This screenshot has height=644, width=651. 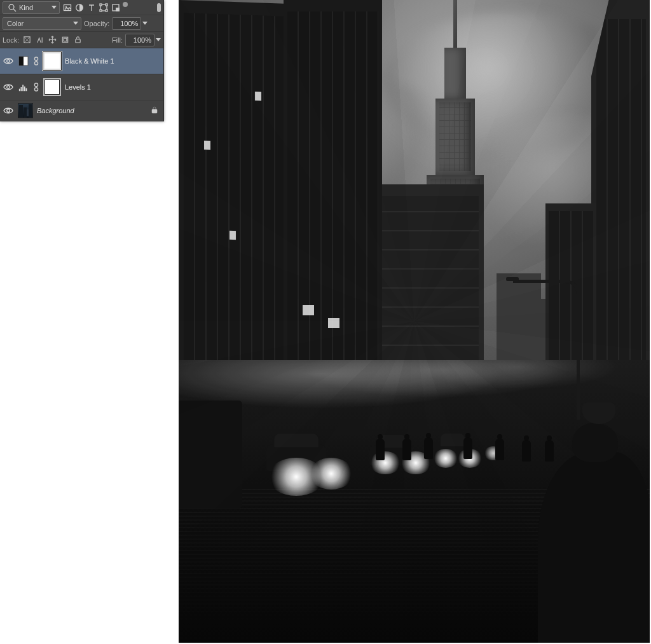 I want to click on layers-filter-row: Kind, so click(x=81, y=8).